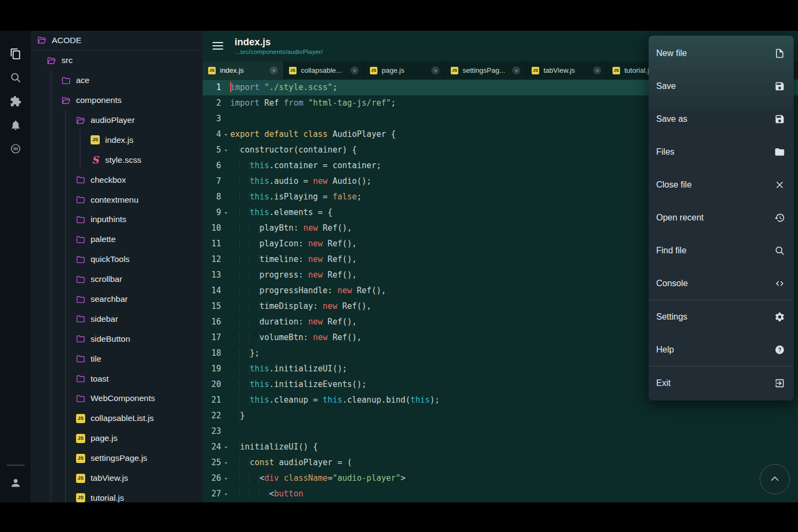 This screenshot has height=532, width=798. What do you see at coordinates (243, 70) in the screenshot?
I see `tab-index-js: JSindex.js` at bounding box center [243, 70].